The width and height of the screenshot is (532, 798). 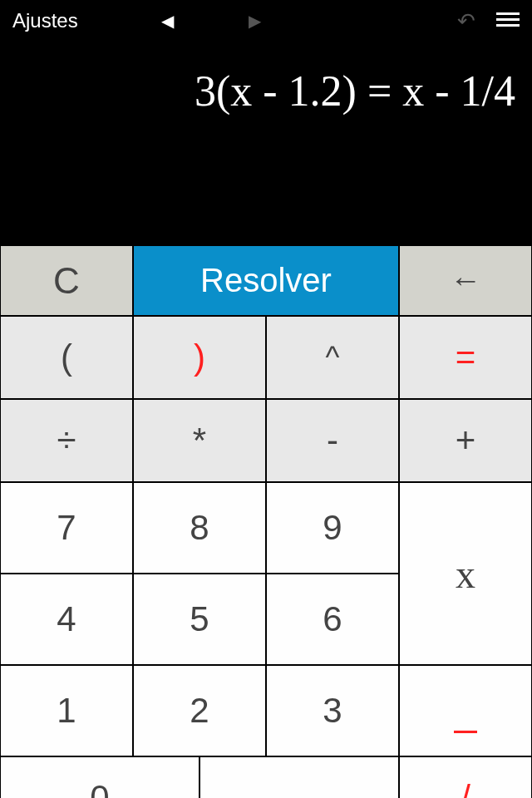 I want to click on digit-1-button: 1, so click(x=66, y=711).